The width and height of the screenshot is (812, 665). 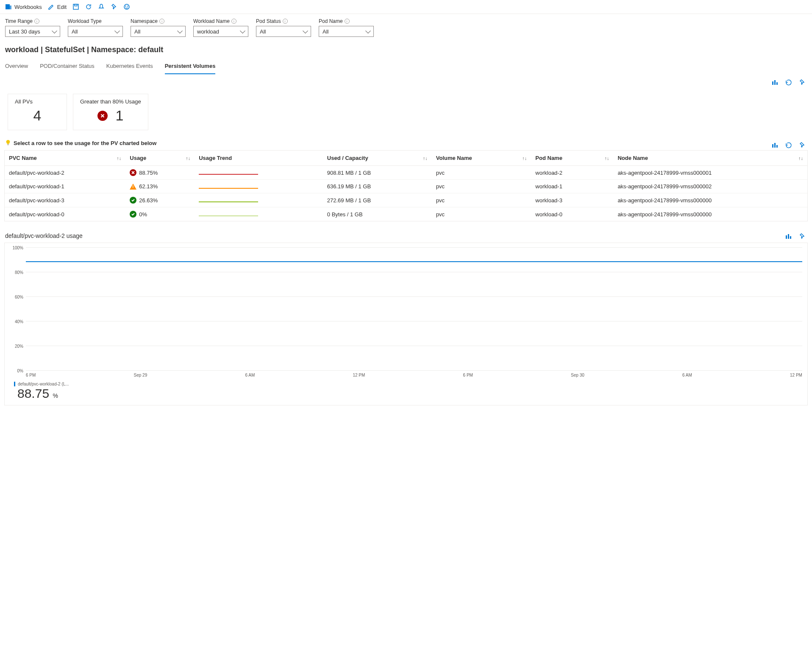 I want to click on legend-series-value: 88.75 %, so click(x=409, y=394).